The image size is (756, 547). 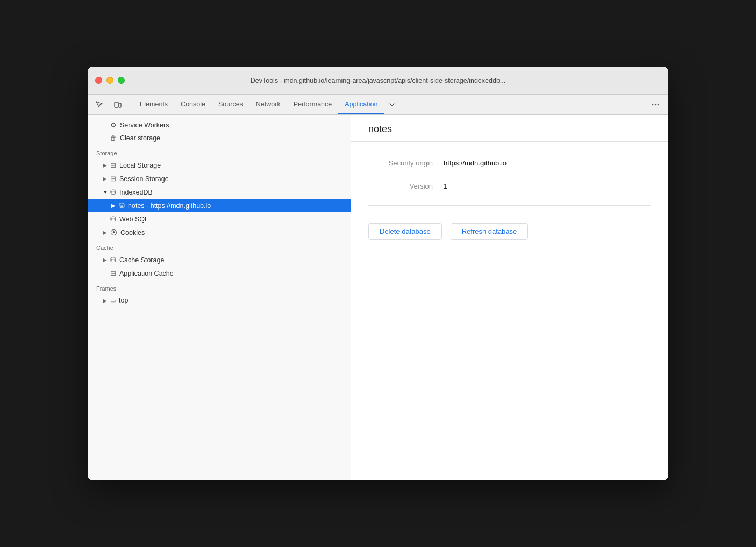 What do you see at coordinates (219, 300) in the screenshot?
I see `sidebar-item-top-frame: ▶ ▭ top` at bounding box center [219, 300].